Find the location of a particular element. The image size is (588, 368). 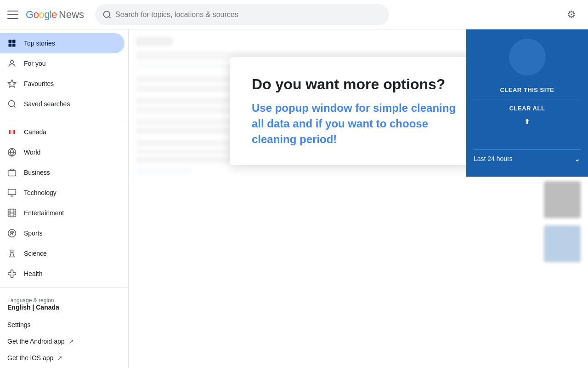

sidebar-science-label: Science is located at coordinates (35, 253).